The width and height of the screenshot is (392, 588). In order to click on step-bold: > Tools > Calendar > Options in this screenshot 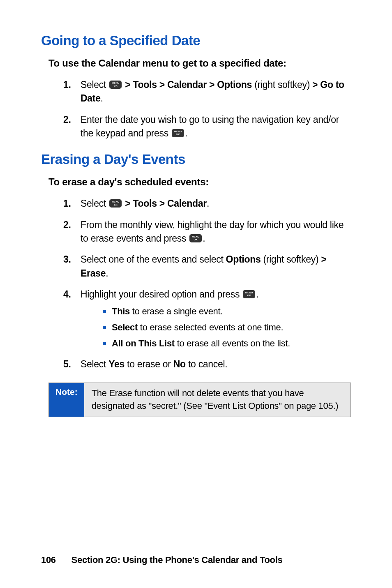, I will do `click(188, 85)`.